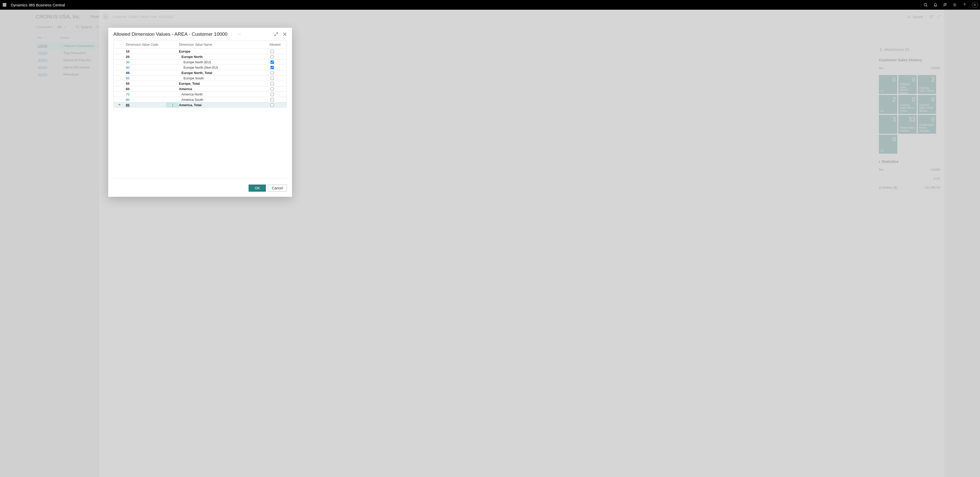  Describe the element at coordinates (5, 5) in the screenshot. I see `app-launcher-icon` at that location.